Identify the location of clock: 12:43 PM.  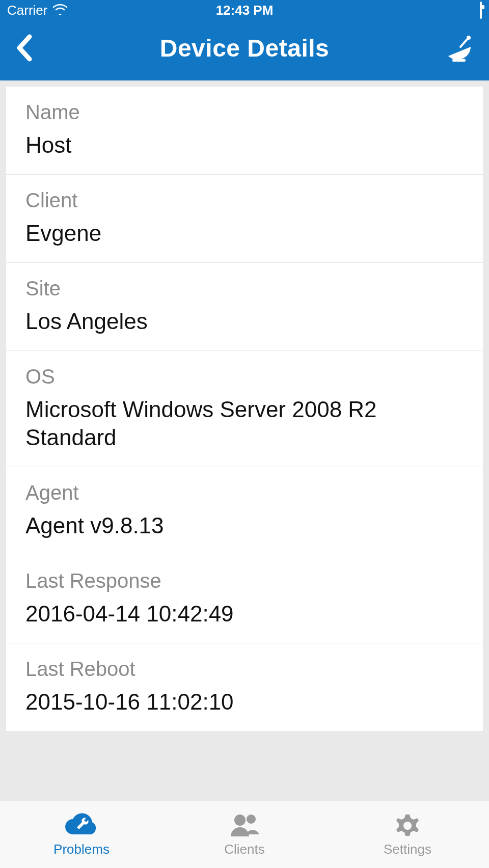
(244, 10).